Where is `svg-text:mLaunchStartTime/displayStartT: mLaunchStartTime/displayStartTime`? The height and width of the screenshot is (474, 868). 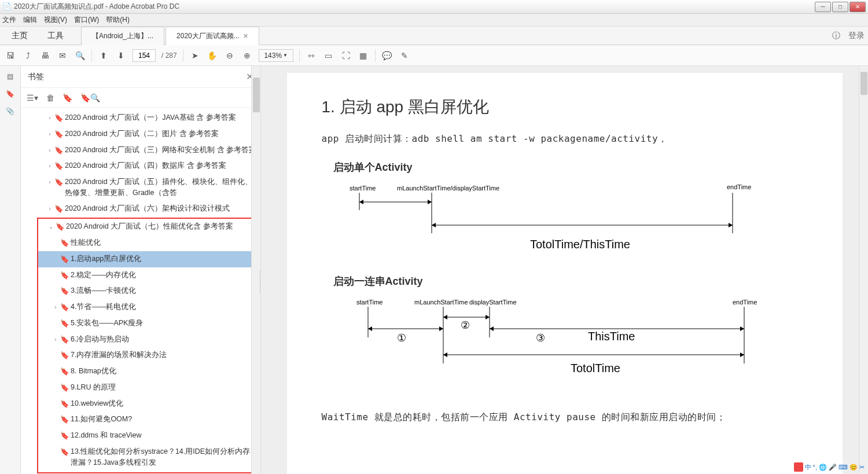 svg-text:mLaunchStartTime/displayStartT: mLaunchStartTime/displayStartTime is located at coordinates (448, 188).